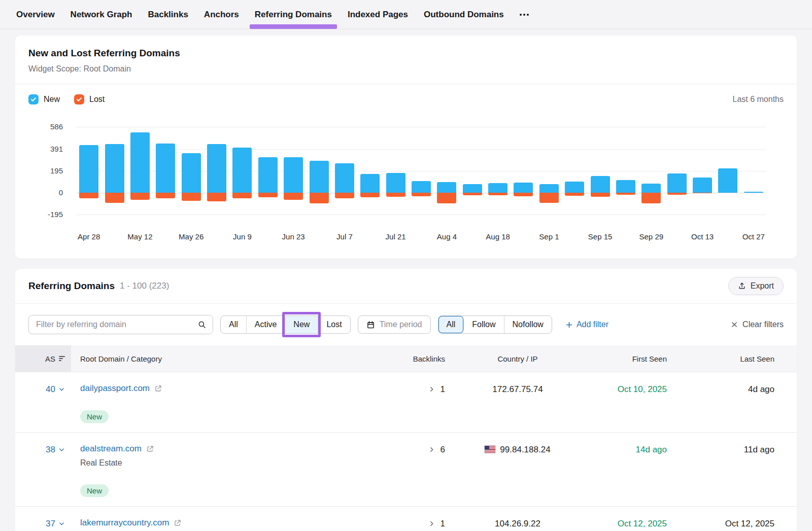 The height and width of the screenshot is (531, 812). What do you see at coordinates (43, 471) in the screenshot?
I see `as-cell: 38` at bounding box center [43, 471].